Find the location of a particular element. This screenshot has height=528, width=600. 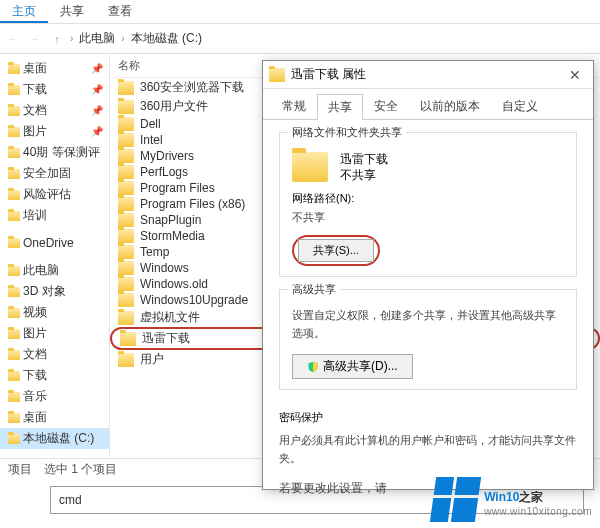

tree-item: 本地磁盘 (C:) is located at coordinates (54, 438).